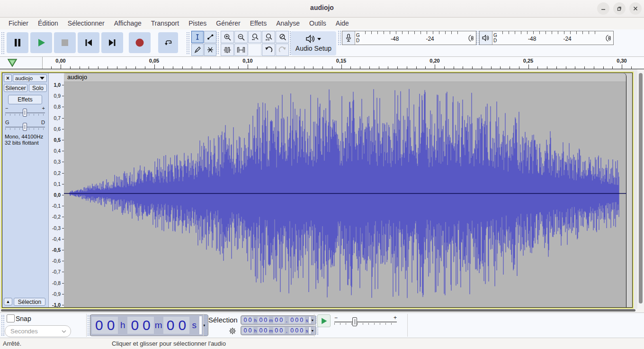  I want to click on pan-slider-thumb, so click(25, 127).